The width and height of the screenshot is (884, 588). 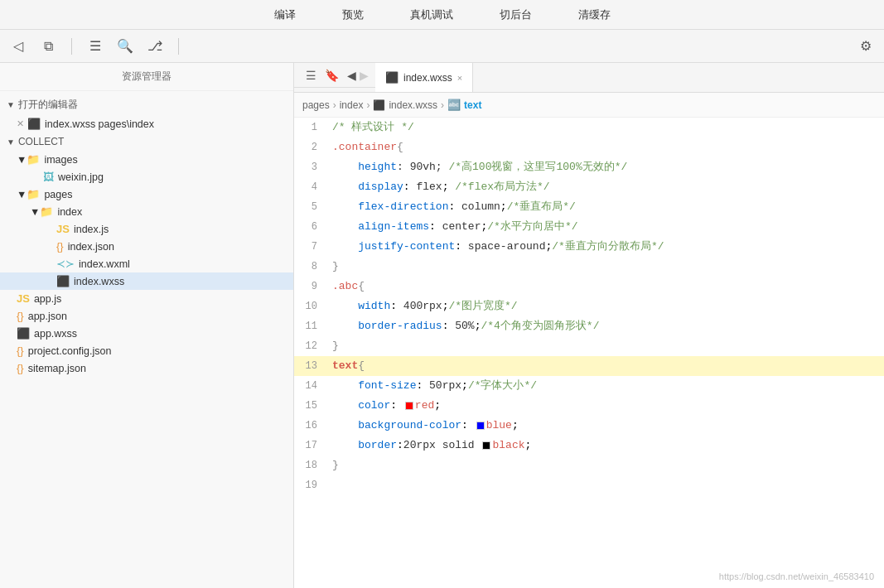 What do you see at coordinates (353, 15) in the screenshot?
I see `menu-preview: 预览` at bounding box center [353, 15].